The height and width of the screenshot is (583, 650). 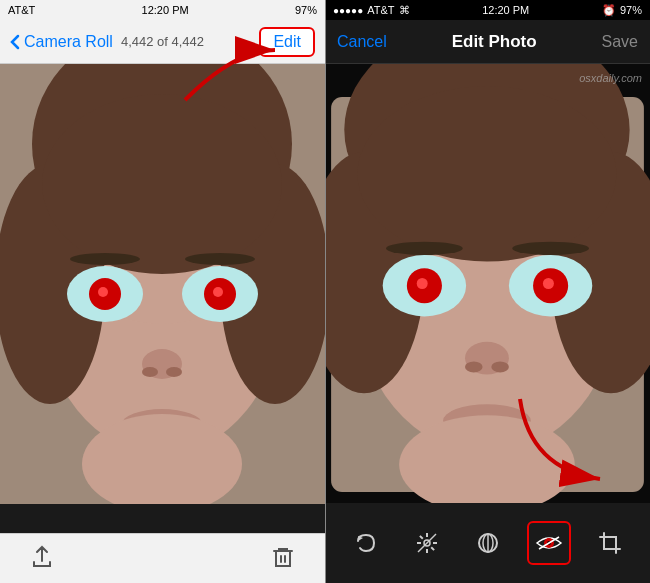 What do you see at coordinates (631, 10) in the screenshot?
I see `right-battery: 97%` at bounding box center [631, 10].